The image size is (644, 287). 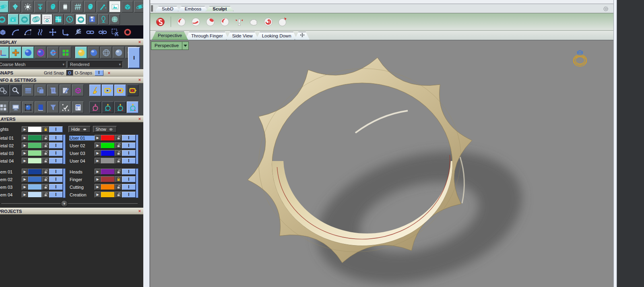 What do you see at coordinates (28, 107) in the screenshot?
I see `cage-edit-icon` at bounding box center [28, 107].